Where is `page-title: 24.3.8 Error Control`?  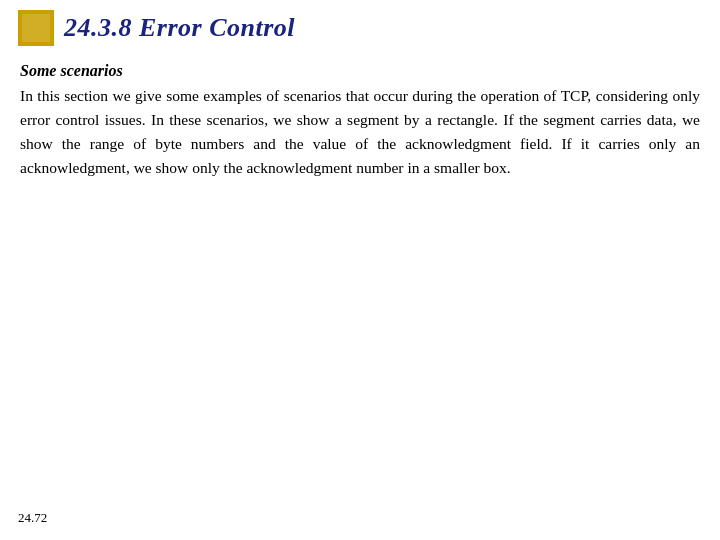
page-title: 24.3.8 Error Control is located at coordinates (180, 28).